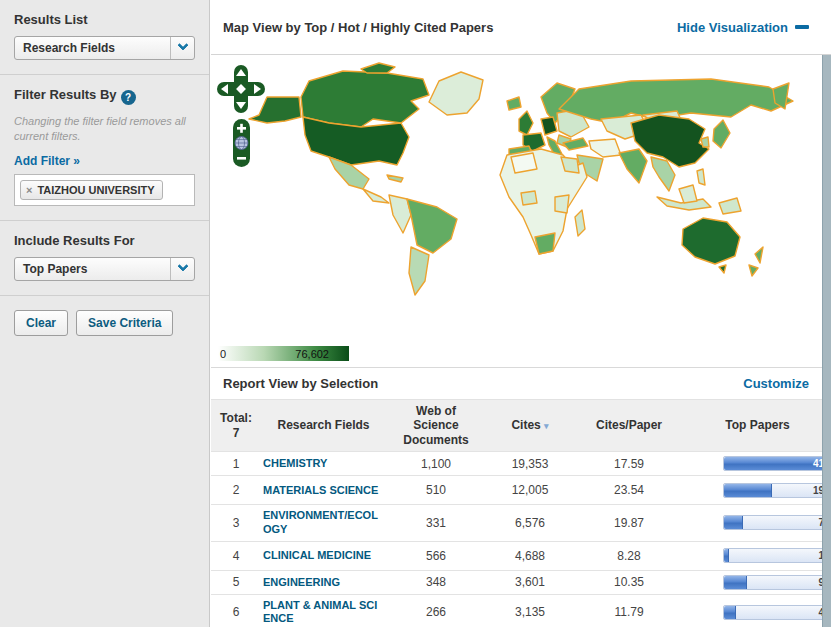 This screenshot has width=831, height=627. I want to click on row-rank: 4, so click(236, 556).